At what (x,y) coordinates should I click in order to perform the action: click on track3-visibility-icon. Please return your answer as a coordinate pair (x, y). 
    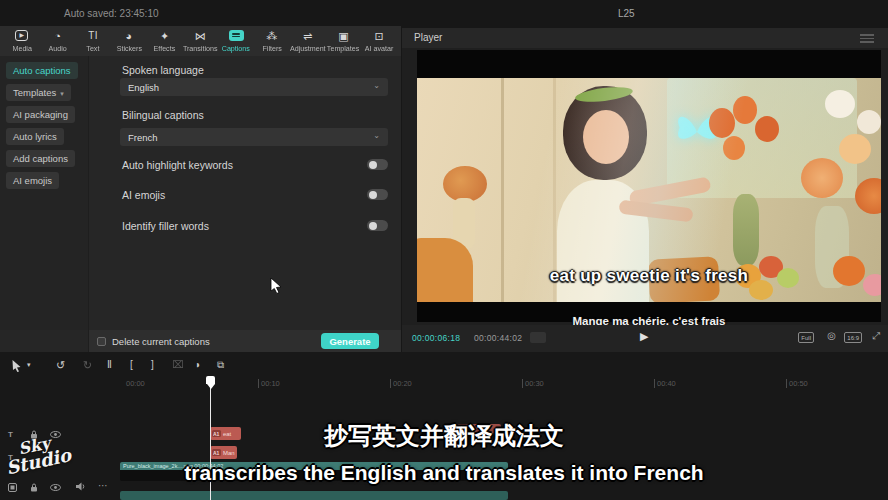
    Looking at the image, I should click on (56, 488).